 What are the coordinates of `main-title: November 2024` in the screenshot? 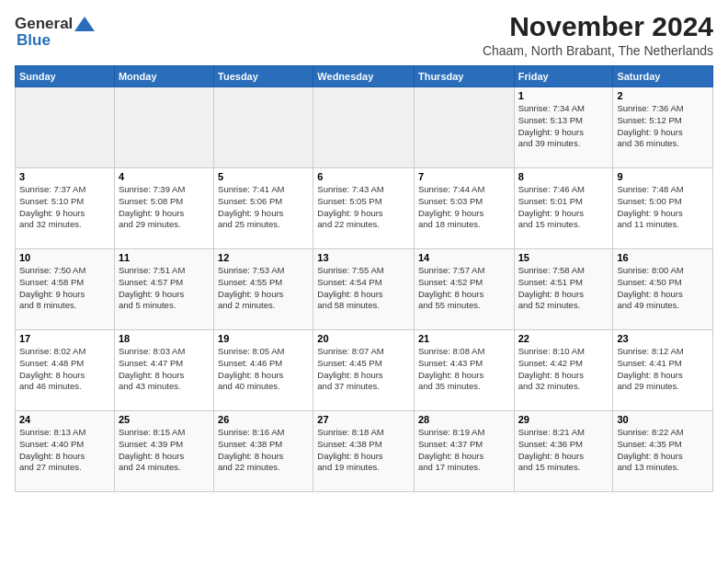 It's located at (597, 26).